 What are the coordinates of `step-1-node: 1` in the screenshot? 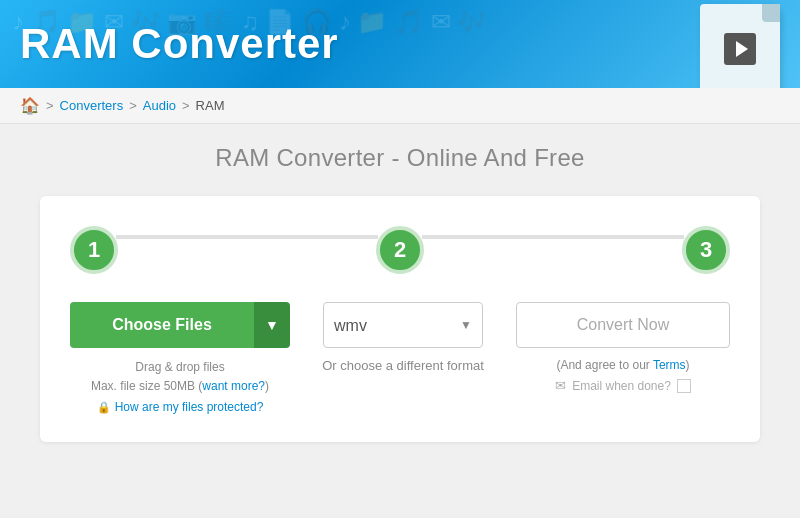 It's located at (94, 250).